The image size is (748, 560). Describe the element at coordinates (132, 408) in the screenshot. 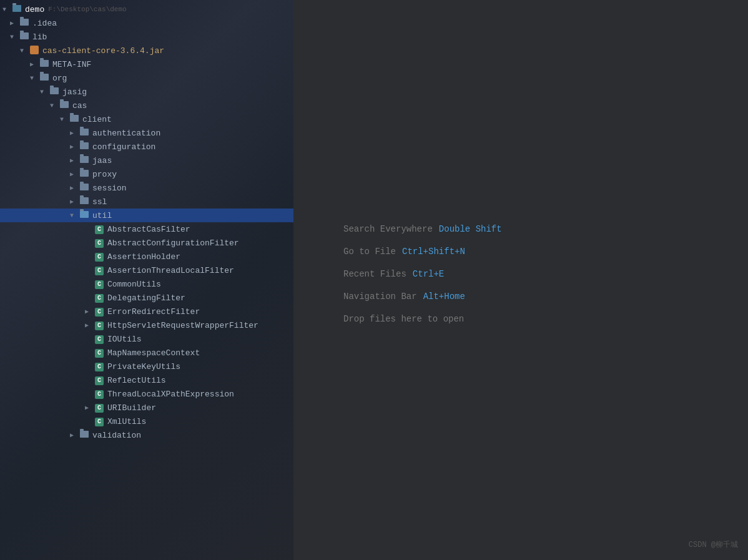

I see `urib-label: URIBuilder` at that location.